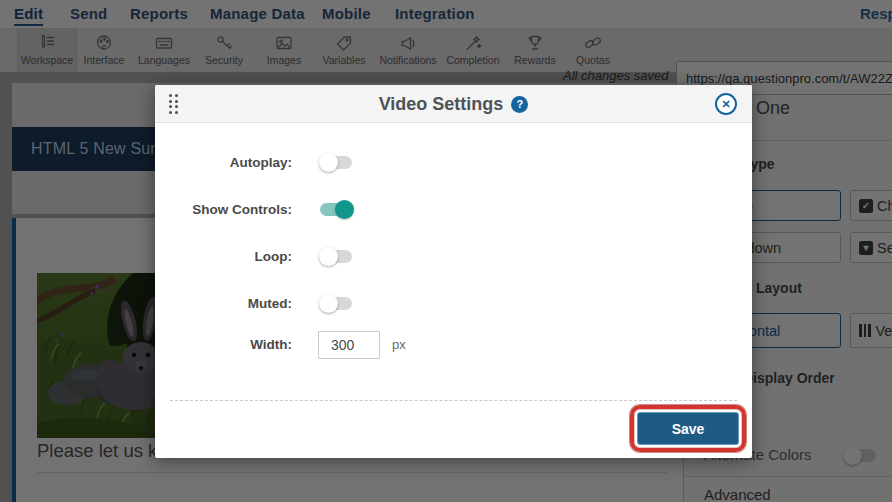  Describe the element at coordinates (454, 400) in the screenshot. I see `footer-divider` at that location.